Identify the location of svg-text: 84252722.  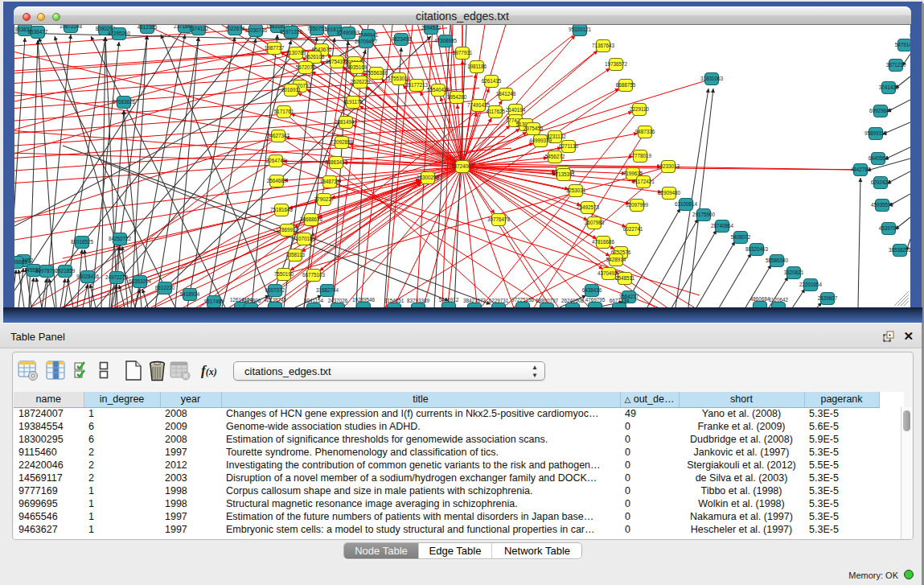
(121, 238).